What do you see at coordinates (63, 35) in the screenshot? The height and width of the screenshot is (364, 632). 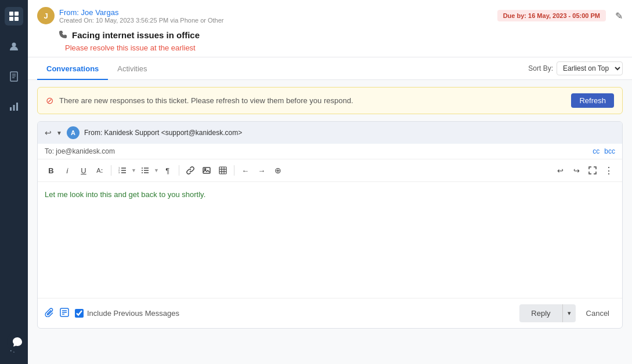 I see `phone-icon` at bounding box center [63, 35].